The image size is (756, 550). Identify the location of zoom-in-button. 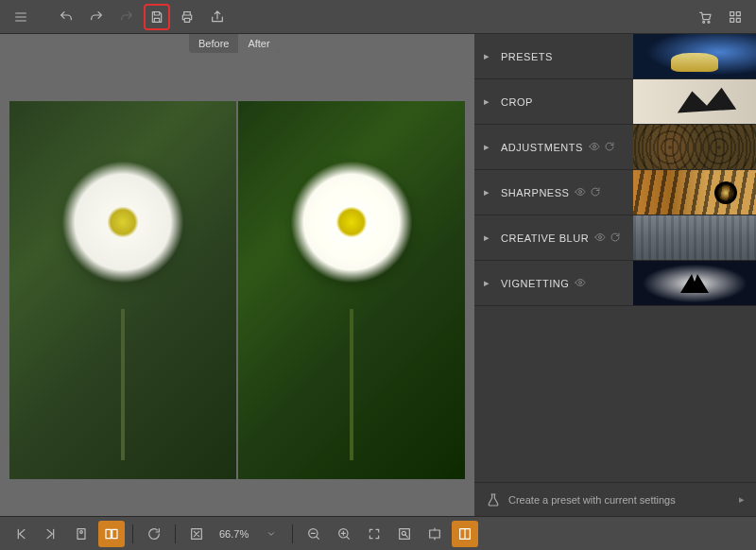
(344, 534).